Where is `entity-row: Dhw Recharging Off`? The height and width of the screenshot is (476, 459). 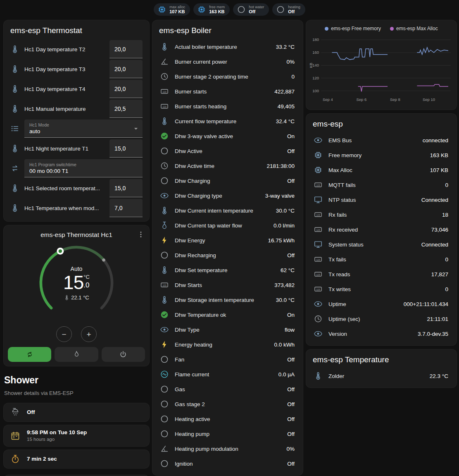 entity-row: Dhw Recharging Off is located at coordinates (228, 255).